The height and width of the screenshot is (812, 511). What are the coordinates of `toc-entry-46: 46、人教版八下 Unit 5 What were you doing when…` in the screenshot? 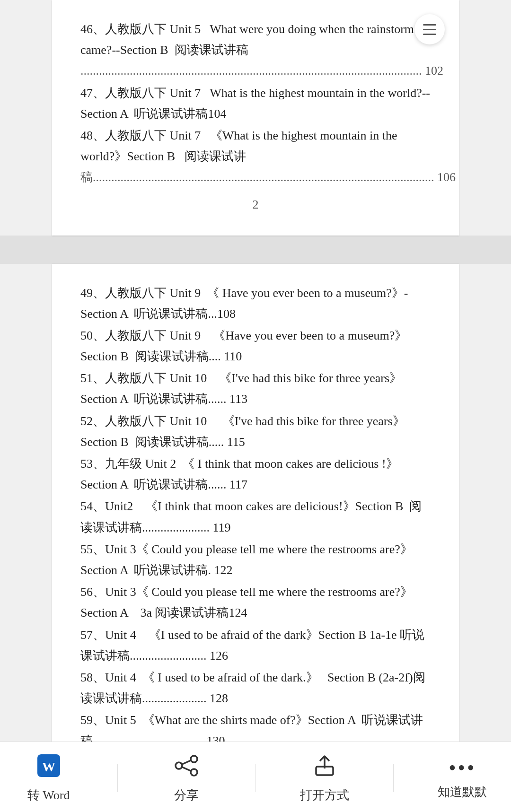 It's located at (256, 50).